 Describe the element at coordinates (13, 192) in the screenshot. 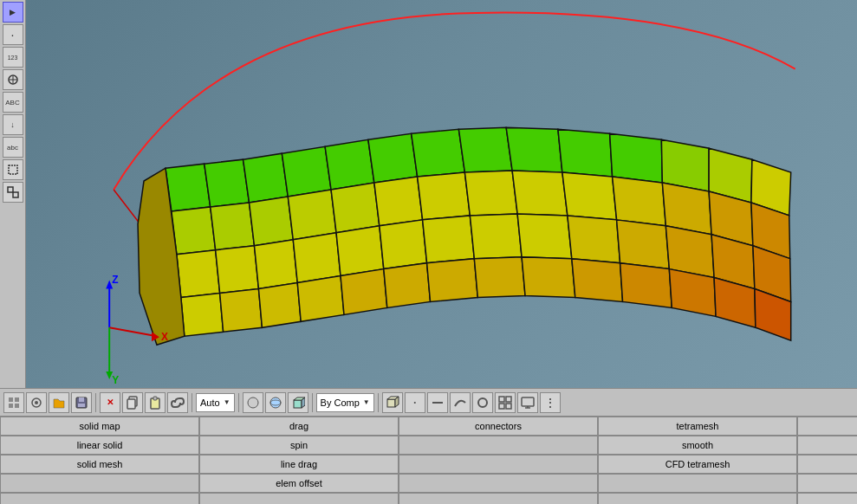

I see `transform-btn` at that location.